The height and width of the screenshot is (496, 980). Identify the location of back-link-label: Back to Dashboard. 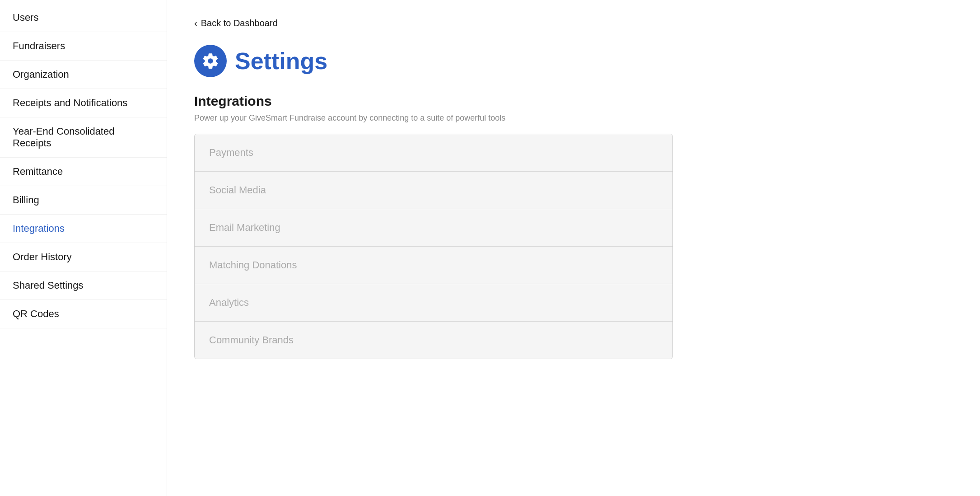
(239, 23).